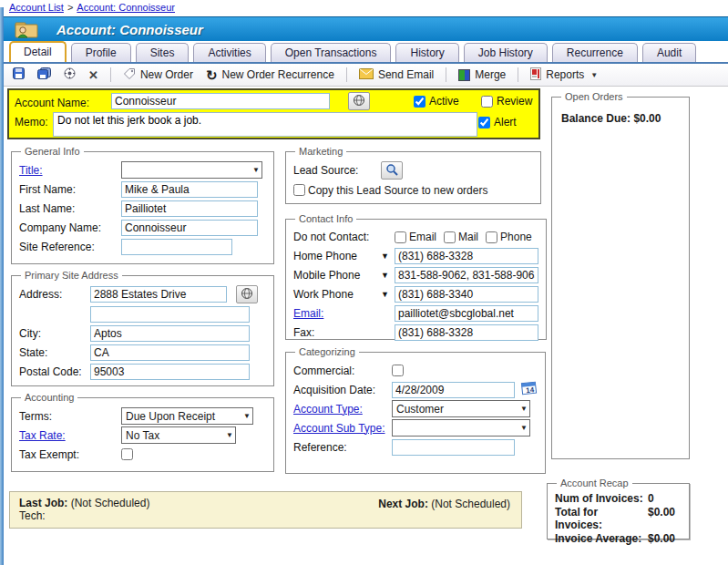 Image resolution: width=728 pixels, height=565 pixels. I want to click on page-title: Account: Connoisseur, so click(129, 29).